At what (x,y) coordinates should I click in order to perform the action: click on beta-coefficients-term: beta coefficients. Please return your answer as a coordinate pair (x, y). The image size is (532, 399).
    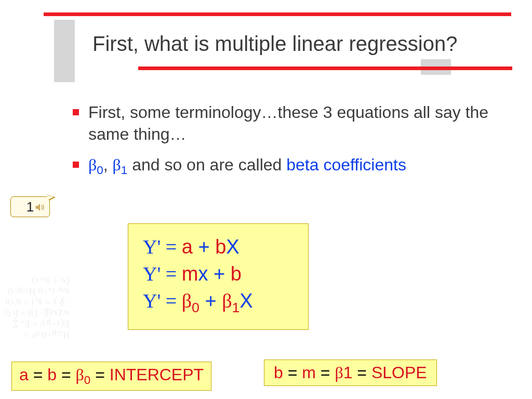
    Looking at the image, I should click on (346, 165).